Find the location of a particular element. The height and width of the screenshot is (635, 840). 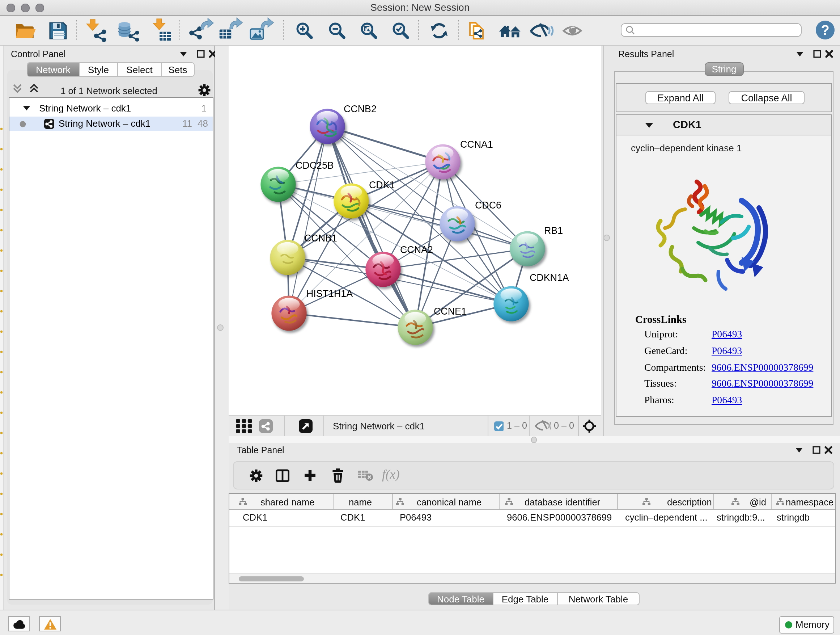

svg-text: CCNB2 is located at coordinates (360, 109).